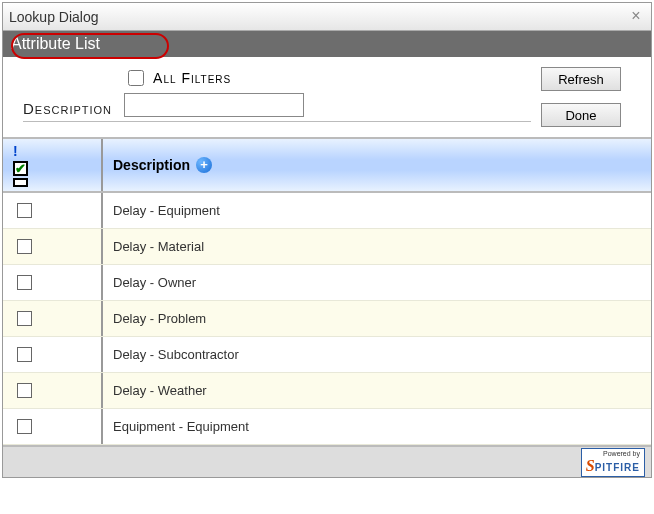 This screenshot has height=514, width=654. What do you see at coordinates (136, 78) in the screenshot?
I see `all-filters-checkbox` at bounding box center [136, 78].